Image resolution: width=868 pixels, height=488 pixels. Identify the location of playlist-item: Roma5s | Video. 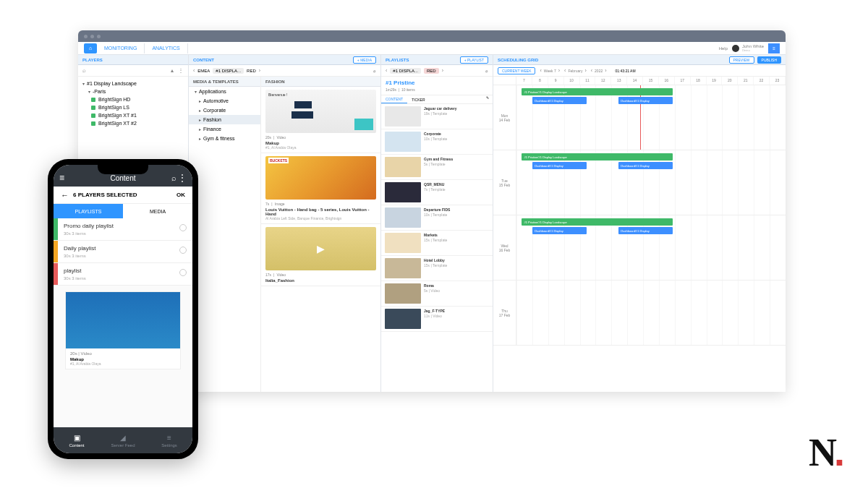
(437, 294).